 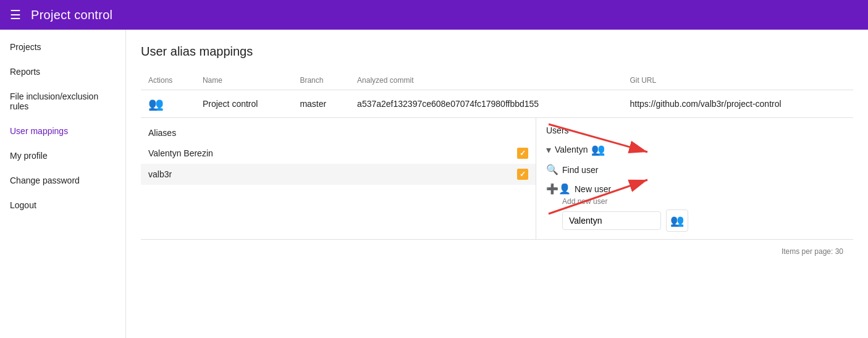 I want to click on col-commit: Analyzed commit, so click(x=486, y=80).